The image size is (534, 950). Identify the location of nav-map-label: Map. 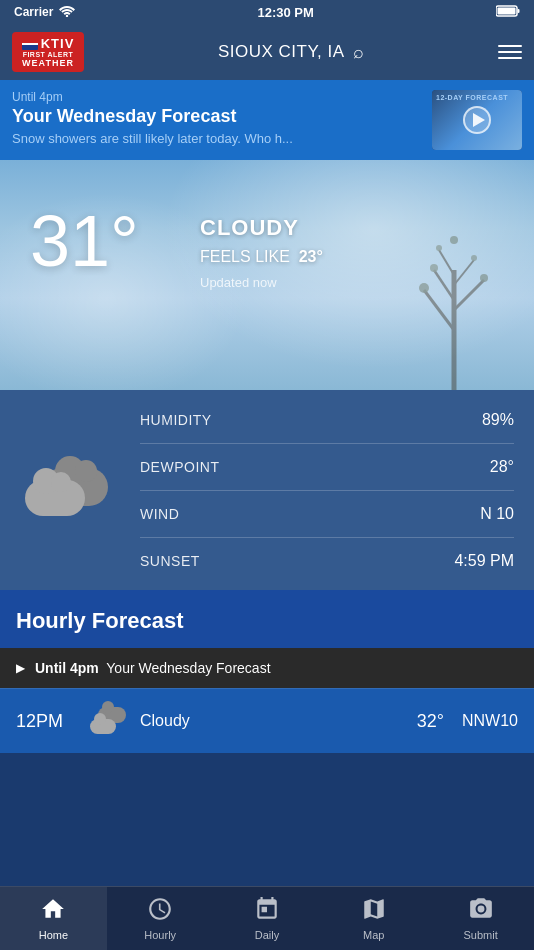
(374, 935).